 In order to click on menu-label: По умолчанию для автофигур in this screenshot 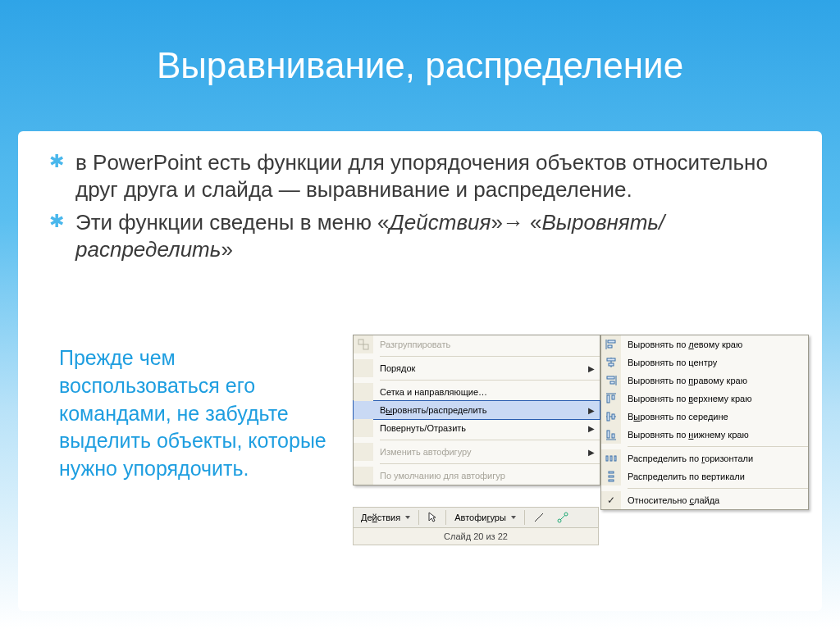, I will do `click(487, 476)`.